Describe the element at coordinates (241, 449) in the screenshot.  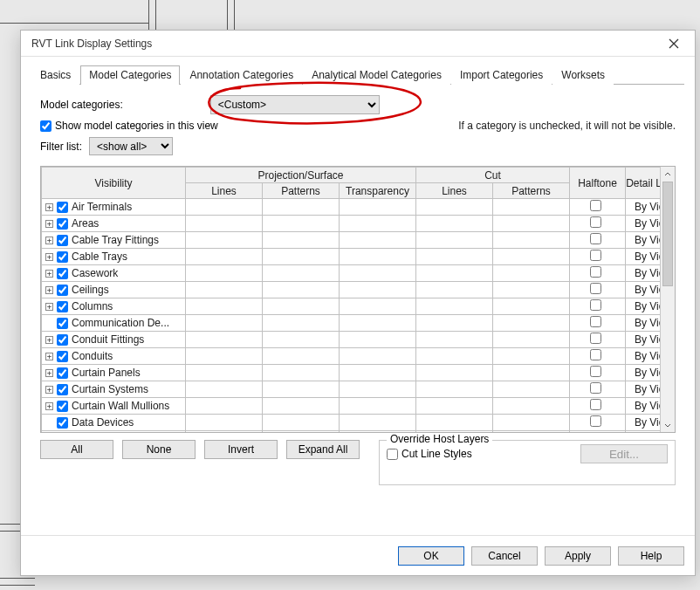
I see `invert-button: Invert` at that location.